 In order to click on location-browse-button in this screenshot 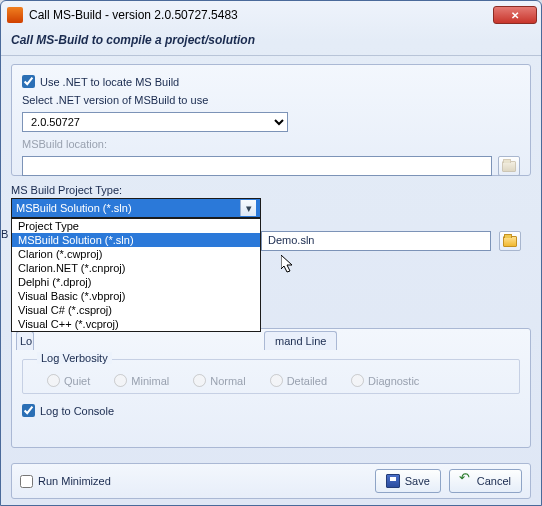, I will do `click(509, 166)`.